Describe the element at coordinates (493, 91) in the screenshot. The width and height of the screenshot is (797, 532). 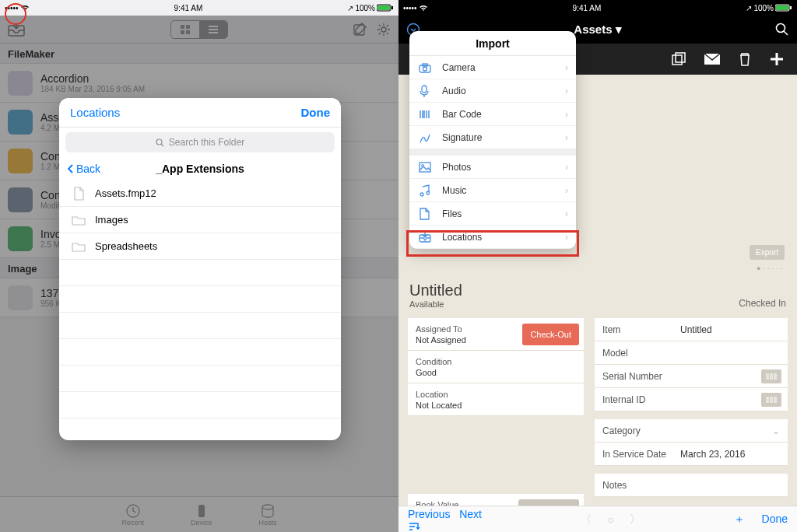
I see `import-mic: Audio›` at that location.